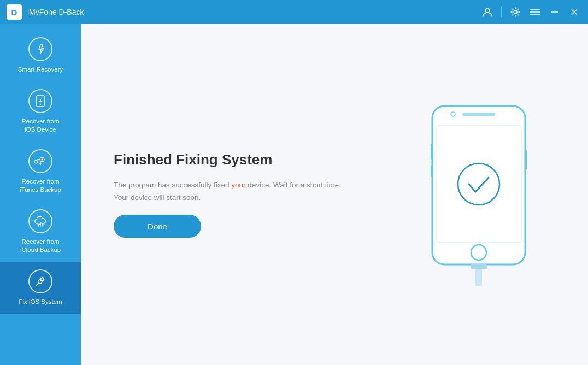 This screenshot has height=365, width=588. Describe the element at coordinates (40, 126) in the screenshot. I see `ios-device-label: Recover fromiOS Device` at that location.